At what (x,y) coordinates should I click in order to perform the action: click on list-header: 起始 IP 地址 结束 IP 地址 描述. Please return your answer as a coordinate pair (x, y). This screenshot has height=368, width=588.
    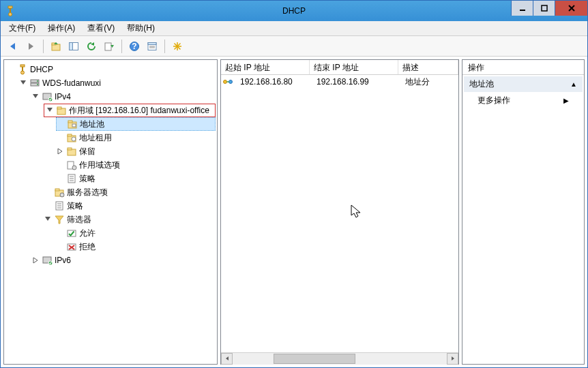
    Looking at the image, I should click on (340, 67).